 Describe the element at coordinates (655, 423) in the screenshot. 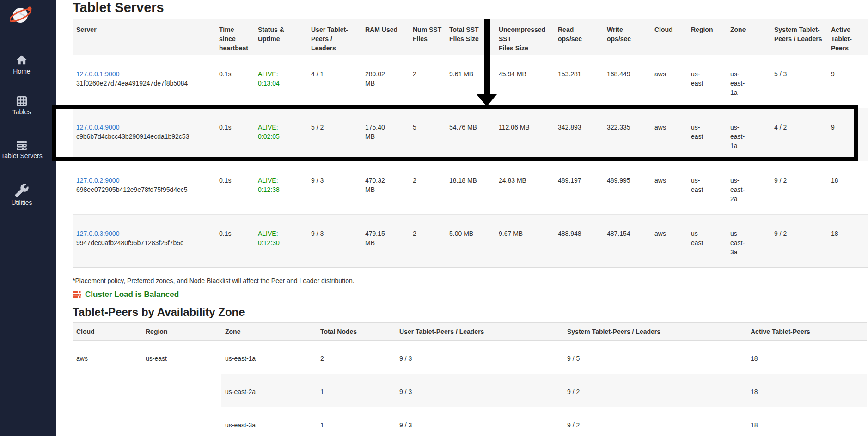

I see `az-cell-system-peers: 9 / 2` at that location.